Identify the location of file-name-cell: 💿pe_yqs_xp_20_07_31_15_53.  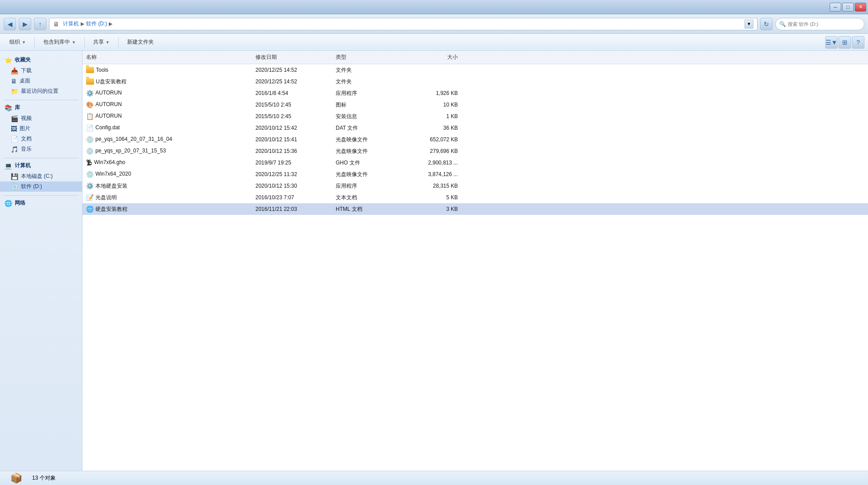
(167, 151).